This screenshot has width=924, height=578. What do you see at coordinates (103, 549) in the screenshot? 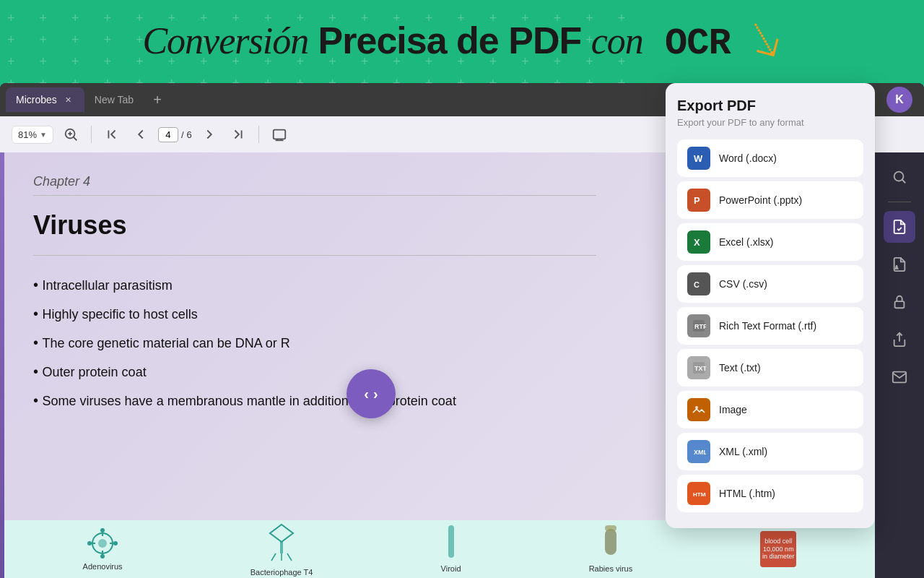
I see `virus-adenovirus: Adenovirus` at bounding box center [103, 549].